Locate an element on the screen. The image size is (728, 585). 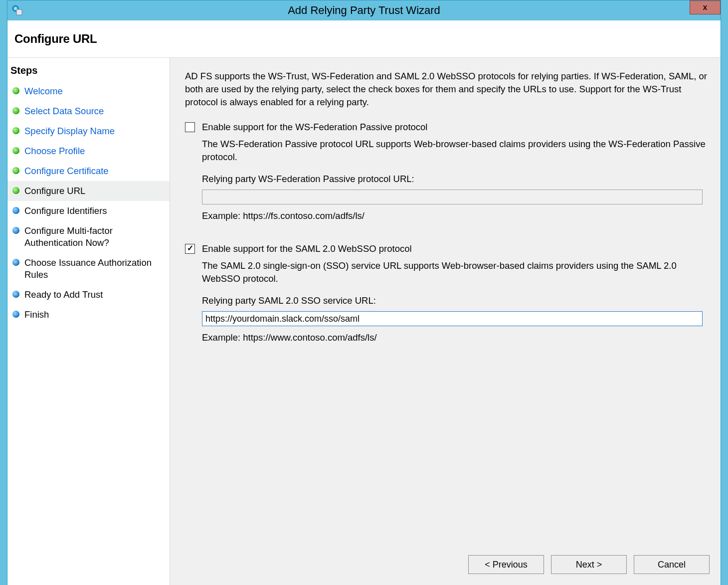
step-label: Choose Issuance Authorization Rules is located at coordinates (95, 269).